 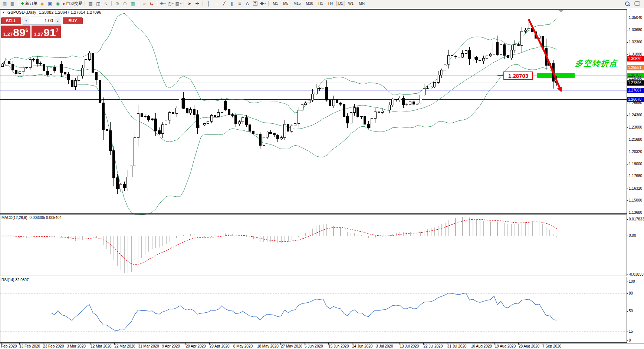 What do you see at coordinates (70, 12) in the screenshot?
I see `ohlc-readout: 1.28082 1.28647 1.27614 1.27896` at bounding box center [70, 12].